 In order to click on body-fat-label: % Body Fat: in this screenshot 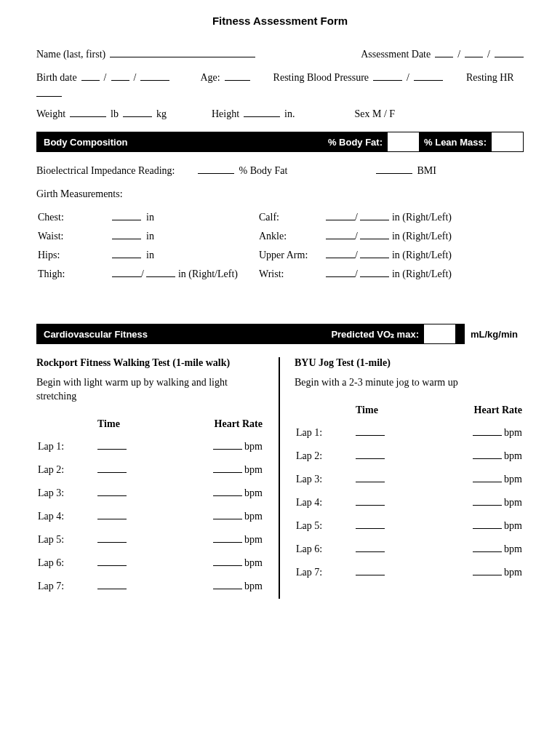, I will do `click(355, 143)`.